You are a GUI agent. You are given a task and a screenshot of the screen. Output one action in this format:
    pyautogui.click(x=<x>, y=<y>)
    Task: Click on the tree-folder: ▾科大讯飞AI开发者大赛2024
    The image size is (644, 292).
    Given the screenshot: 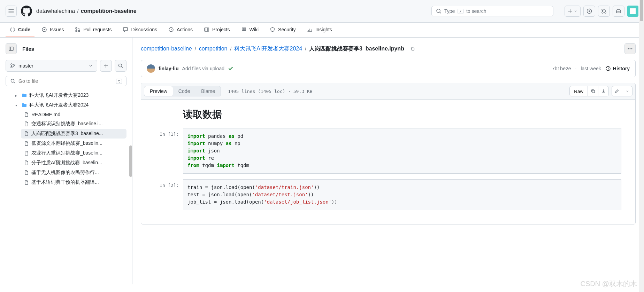 What is the action you would take?
    pyautogui.click(x=70, y=105)
    